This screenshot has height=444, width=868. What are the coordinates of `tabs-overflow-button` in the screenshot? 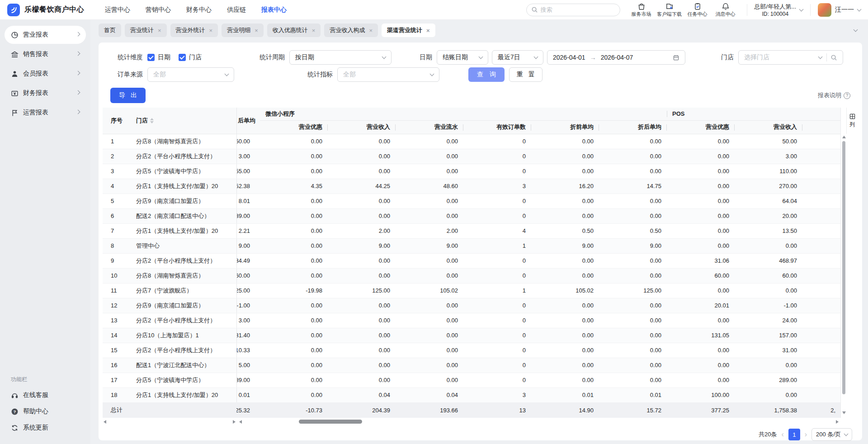 It's located at (855, 30).